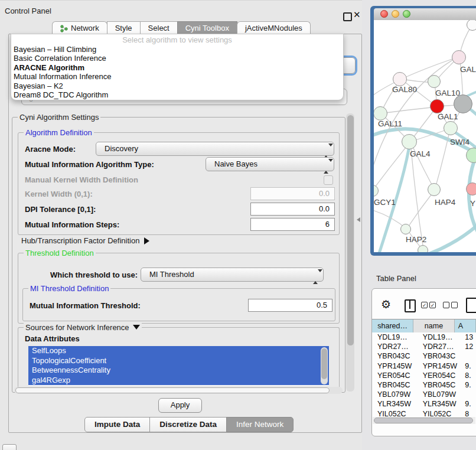 Image resolution: width=476 pixels, height=450 pixels. Describe the element at coordinates (424, 347) in the screenshot. I see `table-row: YDR27…YDR27…12` at that location.